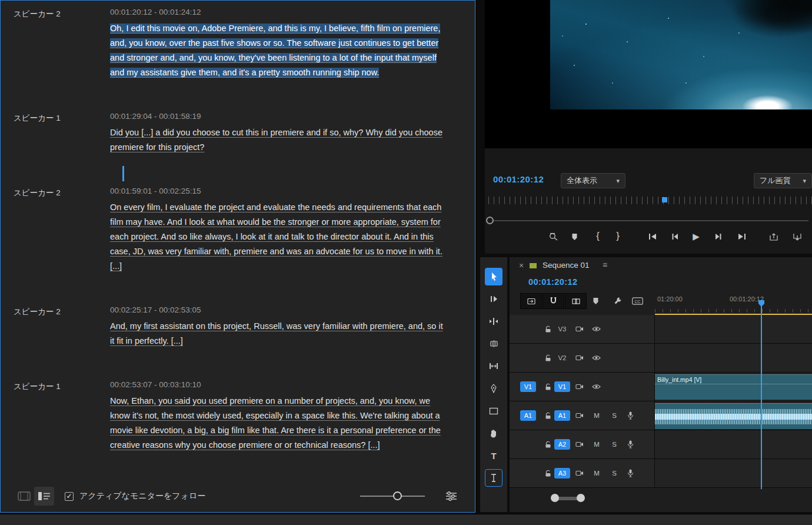  What do you see at coordinates (648, 221) in the screenshot?
I see `monitor-zoom-scrollbar` at bounding box center [648, 221].